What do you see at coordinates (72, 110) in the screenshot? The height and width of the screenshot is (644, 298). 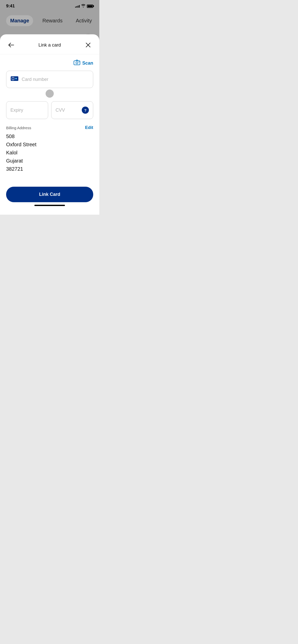 I see `cvv-field: CVV ?` at bounding box center [72, 110].